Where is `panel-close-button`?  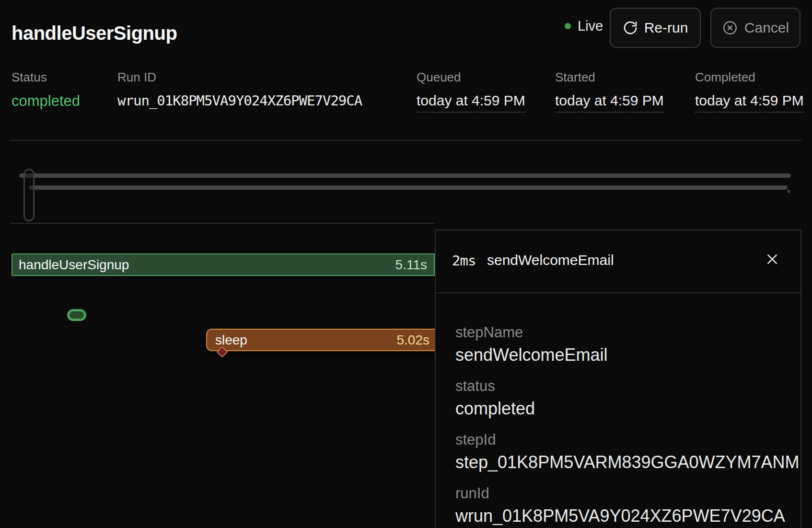
panel-close-button is located at coordinates (772, 259).